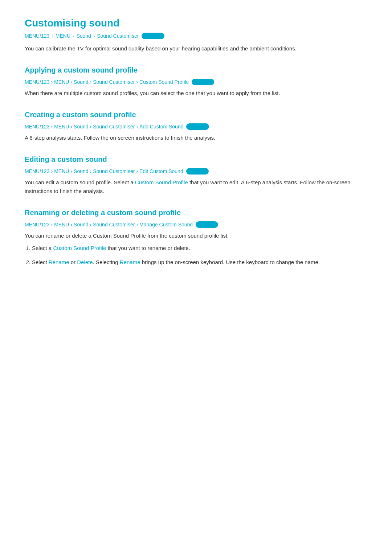 The image size is (392, 554). What do you see at coordinates (162, 182) in the screenshot?
I see `custom-sound-profile-link: Custom Sound Profile` at bounding box center [162, 182].